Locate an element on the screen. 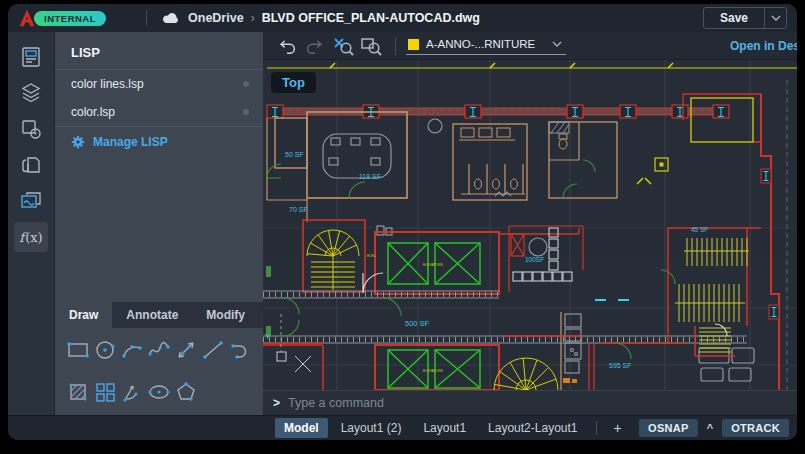 This screenshot has width=805, height=454. insert-block-tool is located at coordinates (105, 392).